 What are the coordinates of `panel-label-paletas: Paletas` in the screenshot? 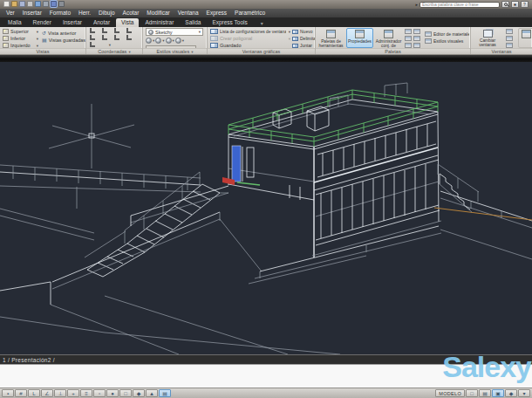 It's located at (392, 51).